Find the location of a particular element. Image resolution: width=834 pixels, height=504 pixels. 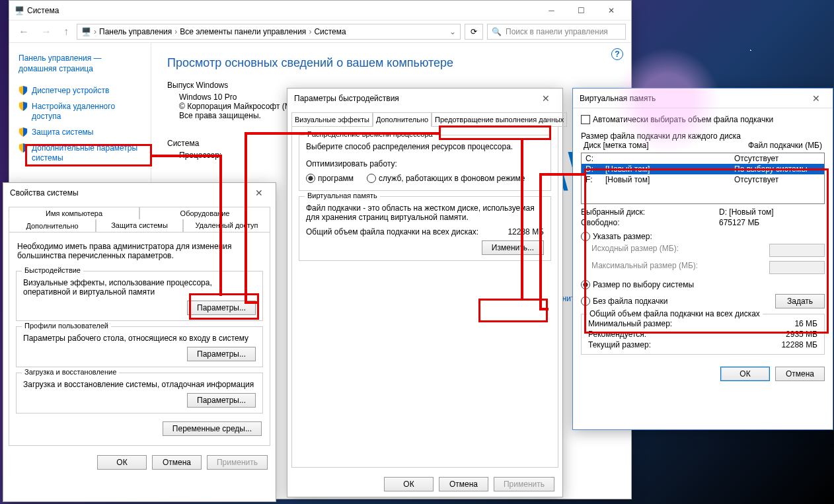

group-legend: Быстродействие is located at coordinates (53, 270).